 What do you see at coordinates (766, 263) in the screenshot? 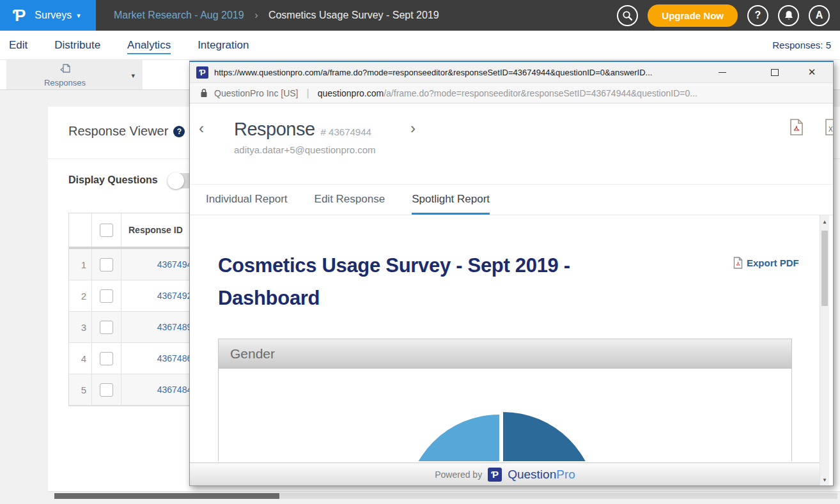
I see `export-pdf-button: Export PDF` at bounding box center [766, 263].